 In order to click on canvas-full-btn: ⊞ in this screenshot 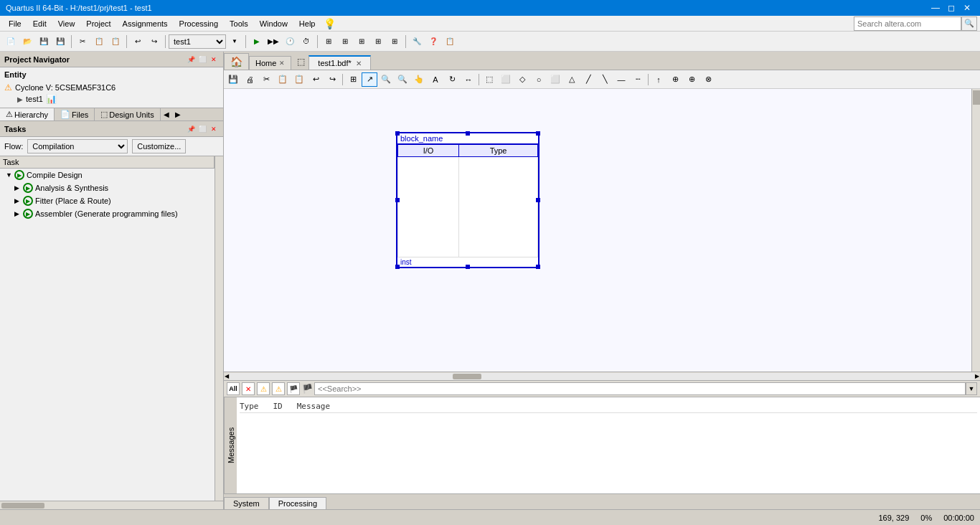, I will do `click(353, 80)`.